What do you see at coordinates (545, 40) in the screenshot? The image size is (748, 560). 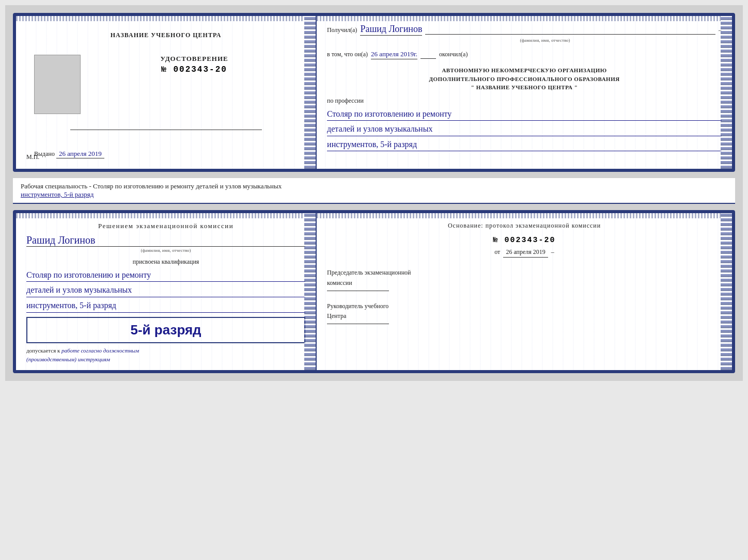 I see `name-sublabel-top: (фамилия, имя, отчество)` at bounding box center [545, 40].